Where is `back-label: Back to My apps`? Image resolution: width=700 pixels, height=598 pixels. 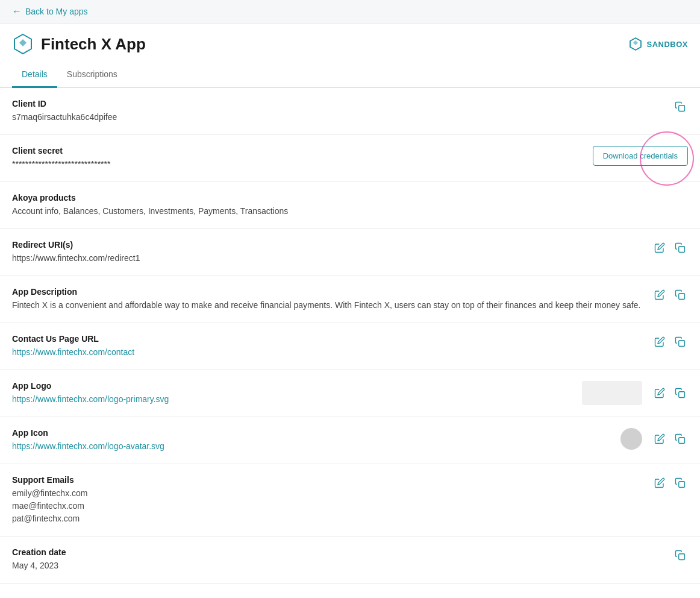 back-label: Back to My apps is located at coordinates (57, 11).